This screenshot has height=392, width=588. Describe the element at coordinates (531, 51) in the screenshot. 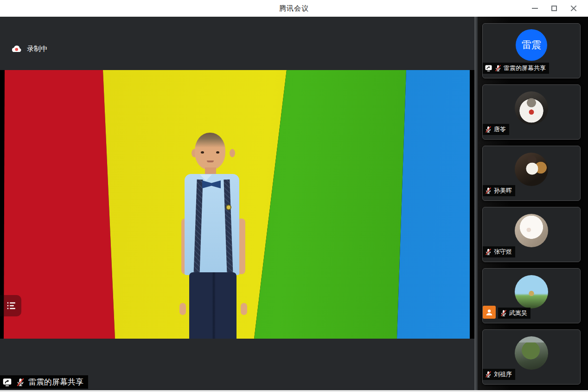

I see `participant-tile-leizhen: 雷震 雷震的屏幕共享` at that location.